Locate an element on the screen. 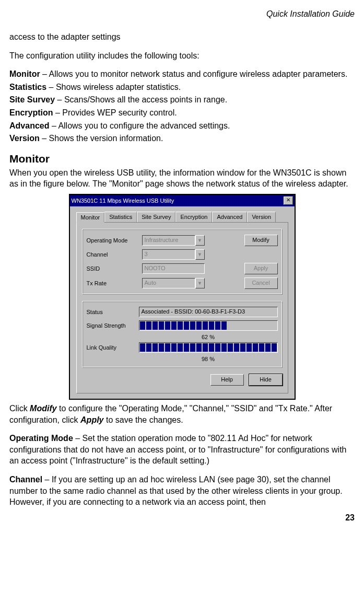 This screenshot has width=364, height=591. page-number: 23 is located at coordinates (182, 518).